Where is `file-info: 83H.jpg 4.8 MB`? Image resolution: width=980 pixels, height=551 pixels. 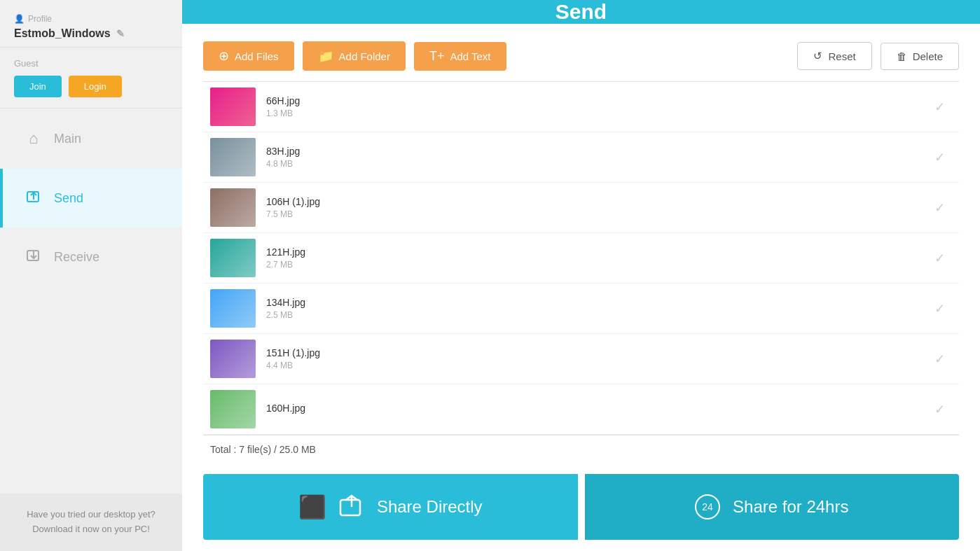 file-info: 83H.jpg 4.8 MB is located at coordinates (595, 157).